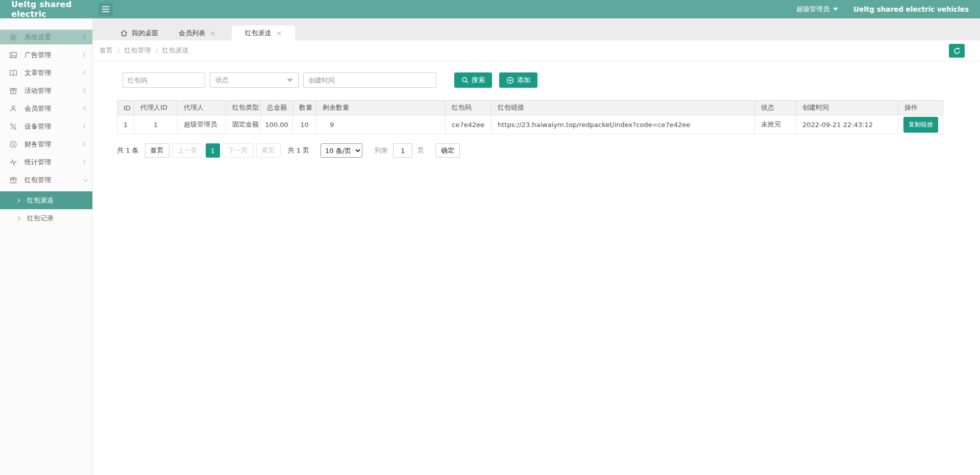 This screenshot has width=980, height=475. I want to click on home-icon, so click(124, 33).